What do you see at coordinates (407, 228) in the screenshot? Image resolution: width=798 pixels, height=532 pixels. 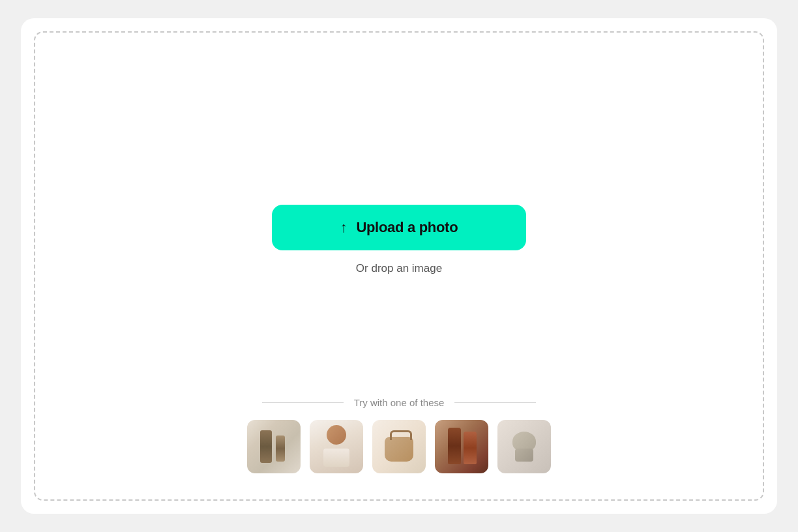 I see `upload-button-label: Upload a photo` at bounding box center [407, 228].